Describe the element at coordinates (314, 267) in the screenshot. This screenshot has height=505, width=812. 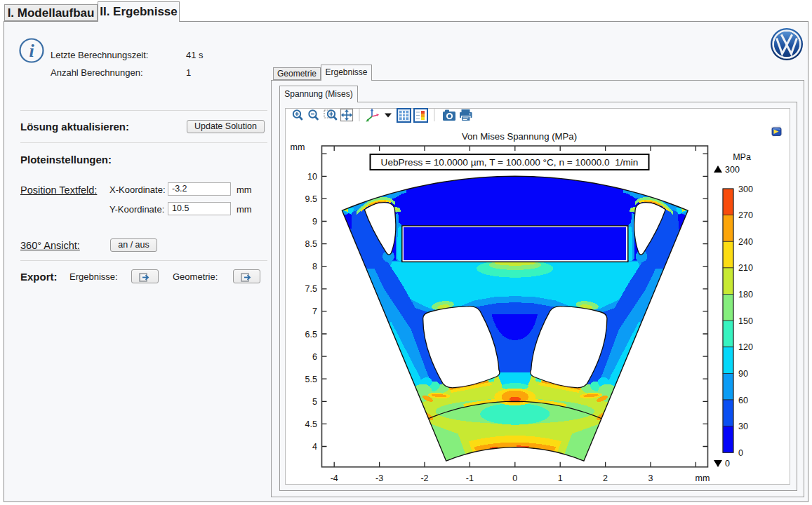
I see `svg-text: 8` at that location.